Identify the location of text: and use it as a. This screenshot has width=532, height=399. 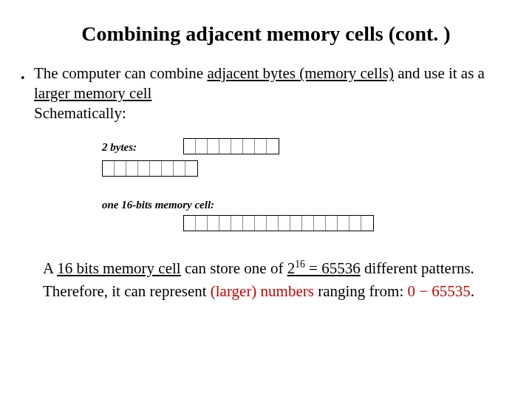
(439, 73).